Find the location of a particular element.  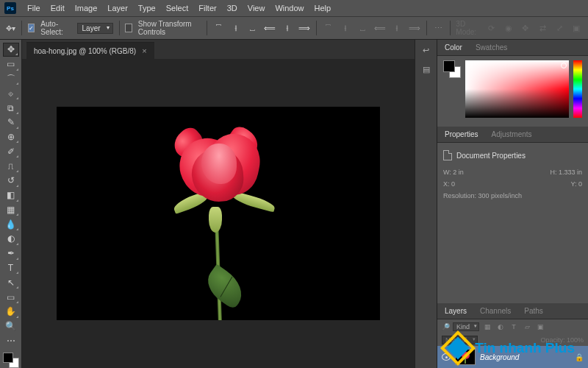

dist-hmid-icon: ⫲ is located at coordinates (397, 28).